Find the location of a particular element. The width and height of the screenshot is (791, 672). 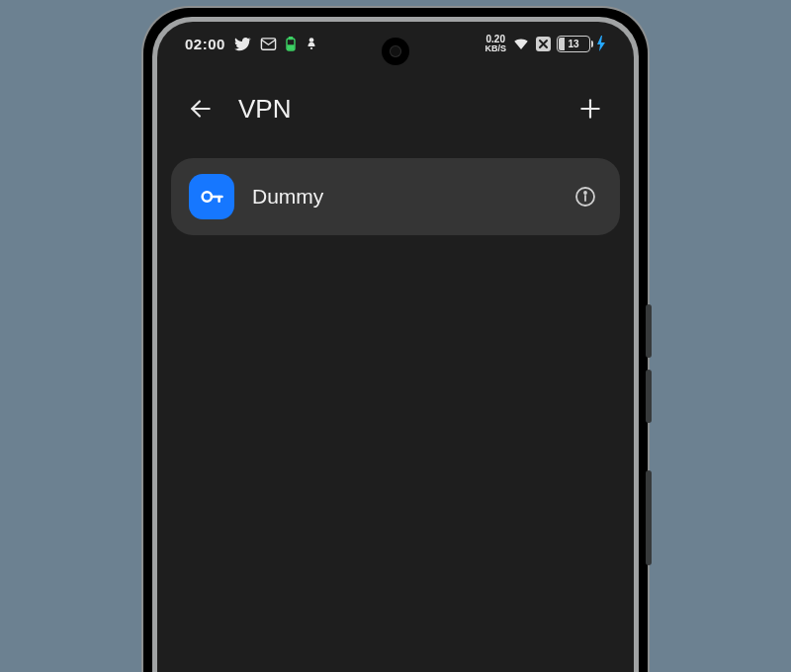

twitter-icon is located at coordinates (243, 43).